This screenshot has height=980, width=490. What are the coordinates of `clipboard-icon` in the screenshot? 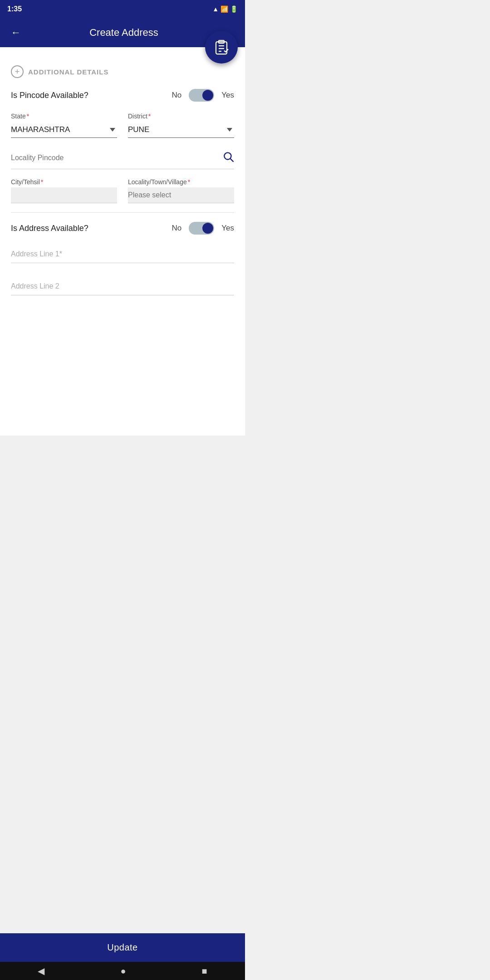 It's located at (221, 47).